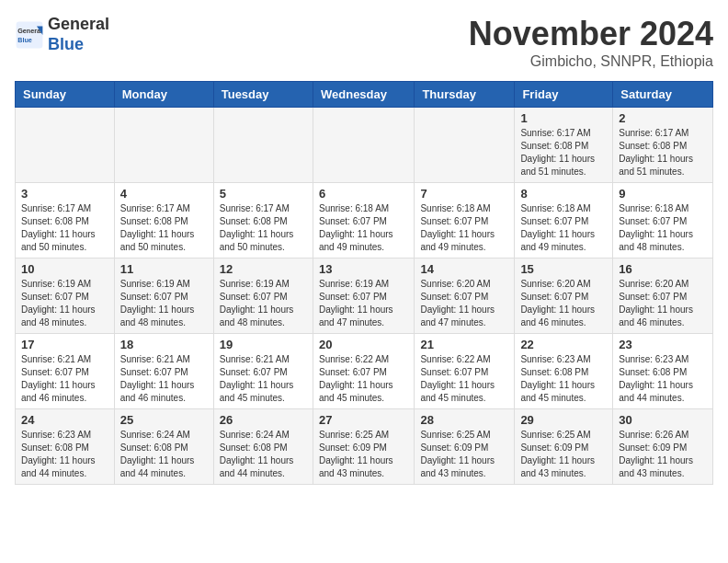 This screenshot has width=728, height=563. I want to click on day-number: 29, so click(563, 419).